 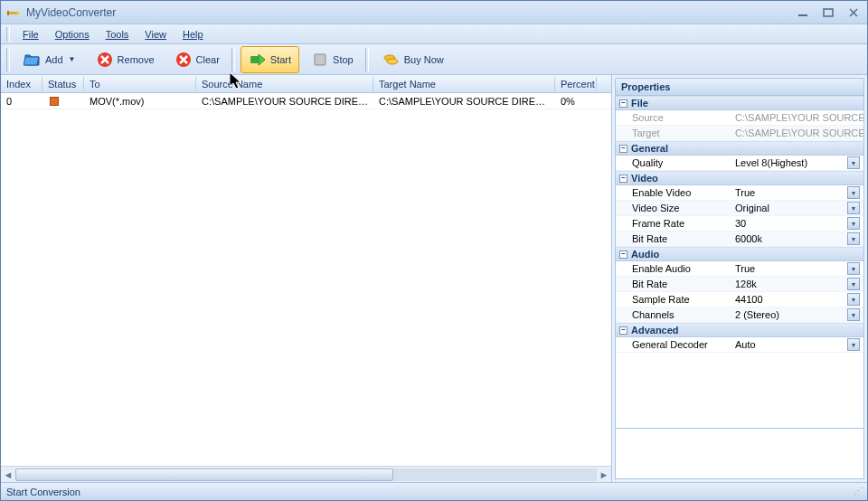 What do you see at coordinates (740, 103) in the screenshot?
I see `section-file: −File` at bounding box center [740, 103].